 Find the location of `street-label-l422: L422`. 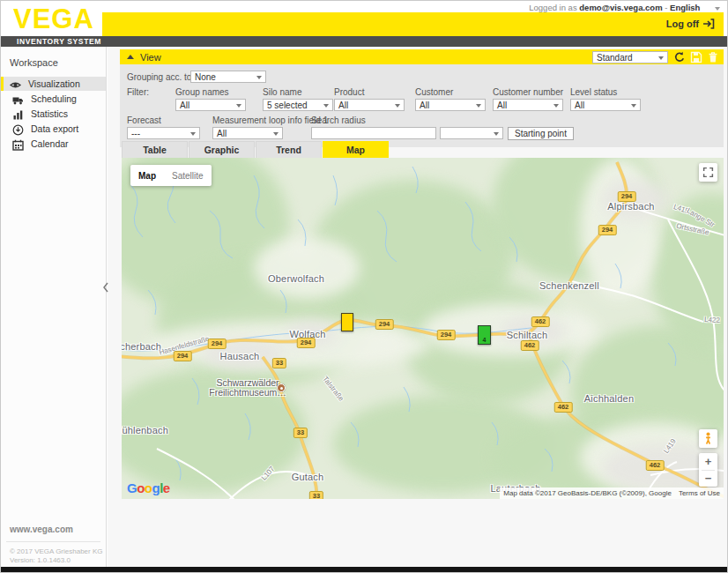

street-label-l422: L422 is located at coordinates (712, 320).